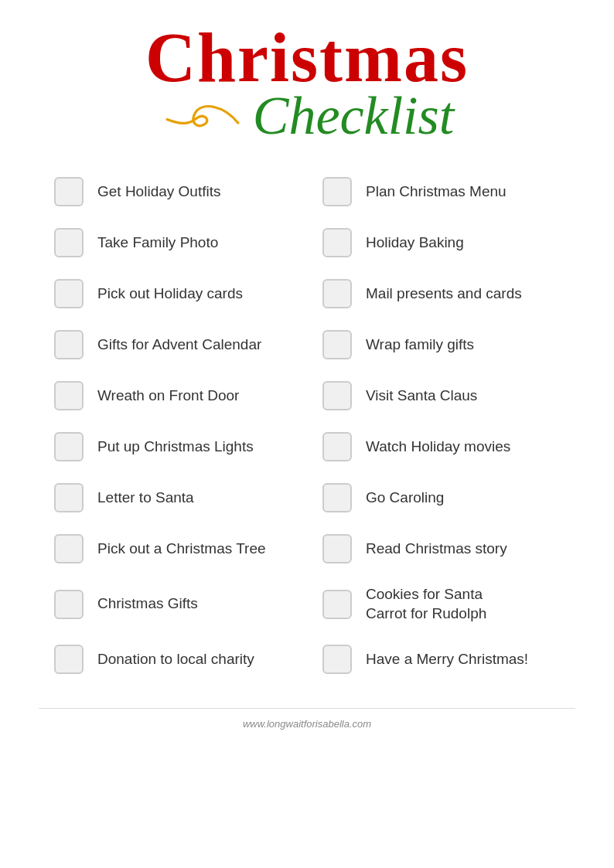 The image size is (614, 868). Describe the element at coordinates (173, 447) in the screenshot. I see `checklist-item-left-5: Put up Christmas Lights` at that location.